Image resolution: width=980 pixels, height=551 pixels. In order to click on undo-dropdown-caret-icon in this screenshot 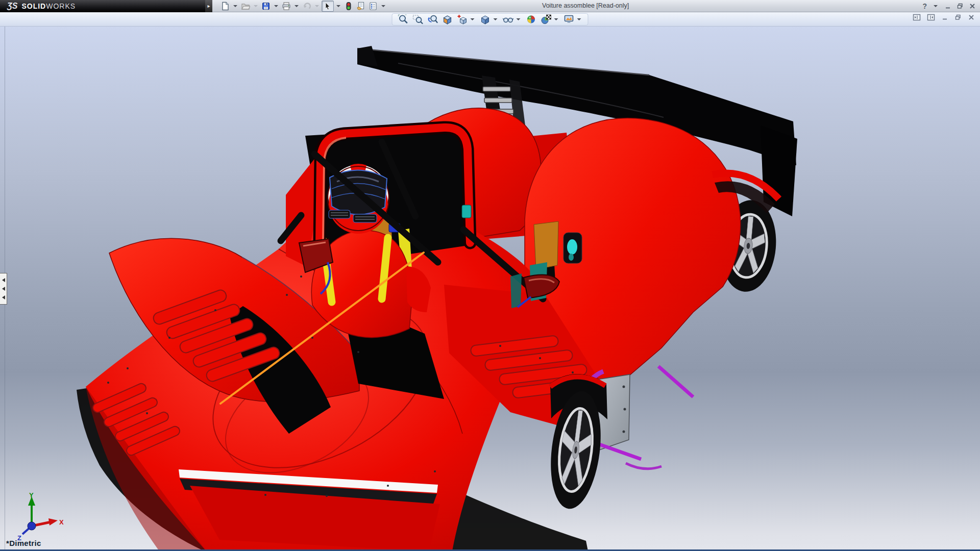, I will do `click(317, 6)`.